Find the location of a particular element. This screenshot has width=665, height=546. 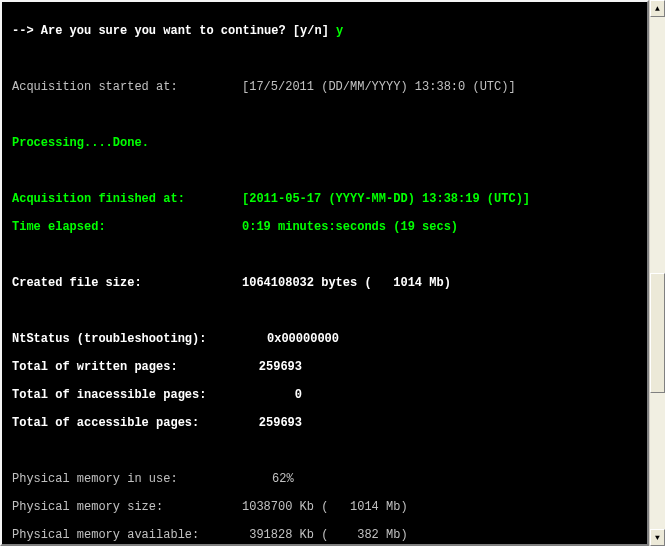

accessible-line: Total of accessible pages:259693 is located at coordinates (324, 423).